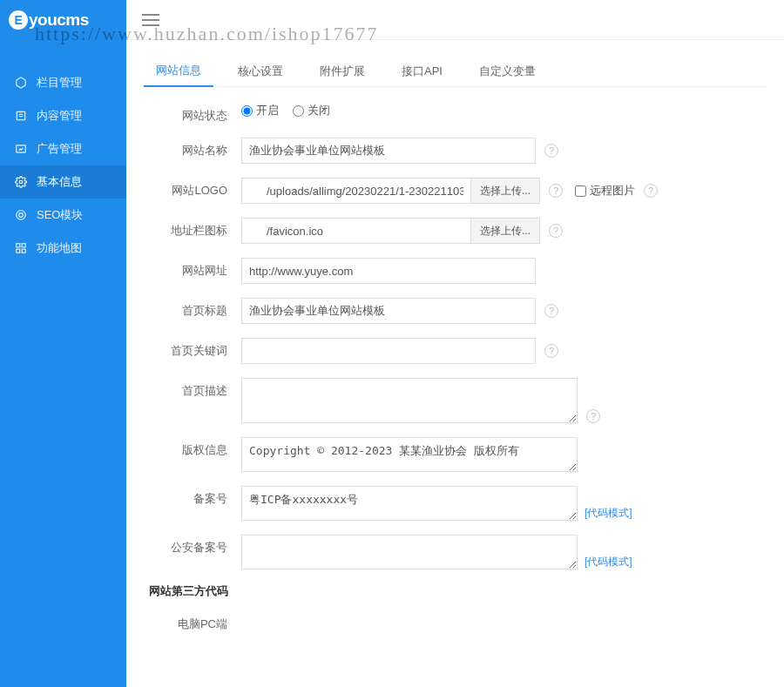 Image resolution: width=784 pixels, height=687 pixels. I want to click on sitemap-icon, so click(21, 248).